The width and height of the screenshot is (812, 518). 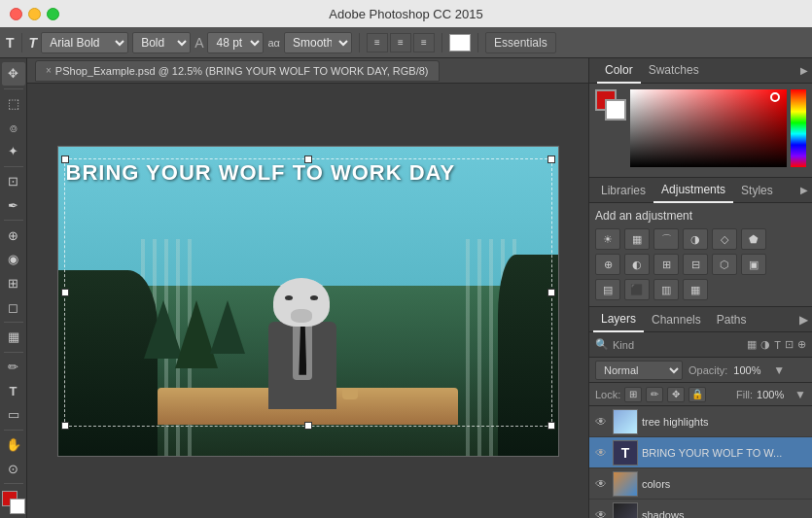 I want to click on filter-adjust-icon: ◑, so click(x=765, y=344).